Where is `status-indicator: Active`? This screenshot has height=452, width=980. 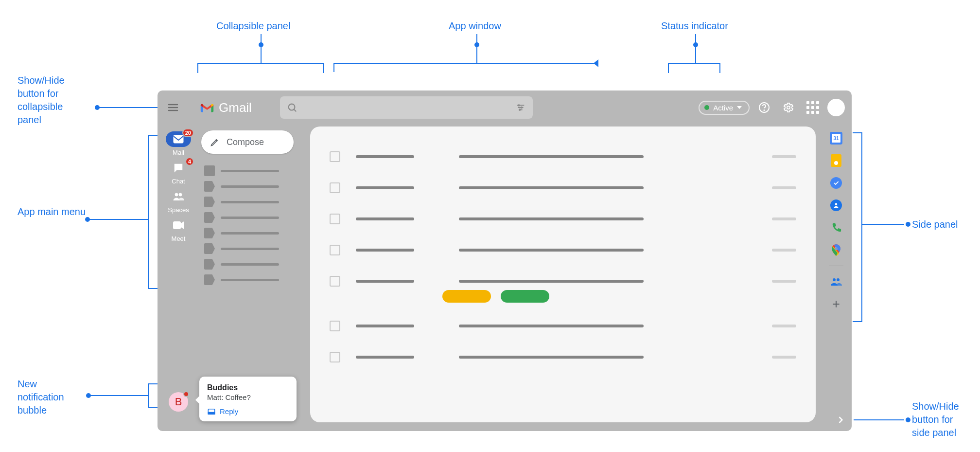 status-indicator: Active is located at coordinates (724, 108).